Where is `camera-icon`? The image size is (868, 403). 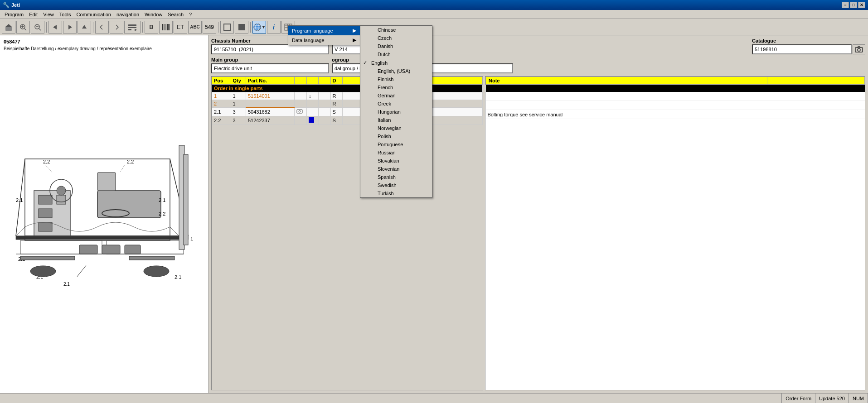
camera-icon is located at coordinates (859, 49).